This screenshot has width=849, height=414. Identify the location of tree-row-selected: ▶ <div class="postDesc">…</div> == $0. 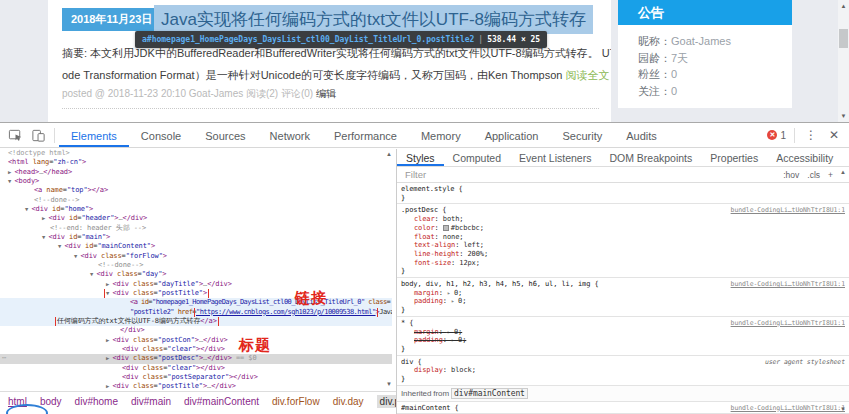
(196, 358).